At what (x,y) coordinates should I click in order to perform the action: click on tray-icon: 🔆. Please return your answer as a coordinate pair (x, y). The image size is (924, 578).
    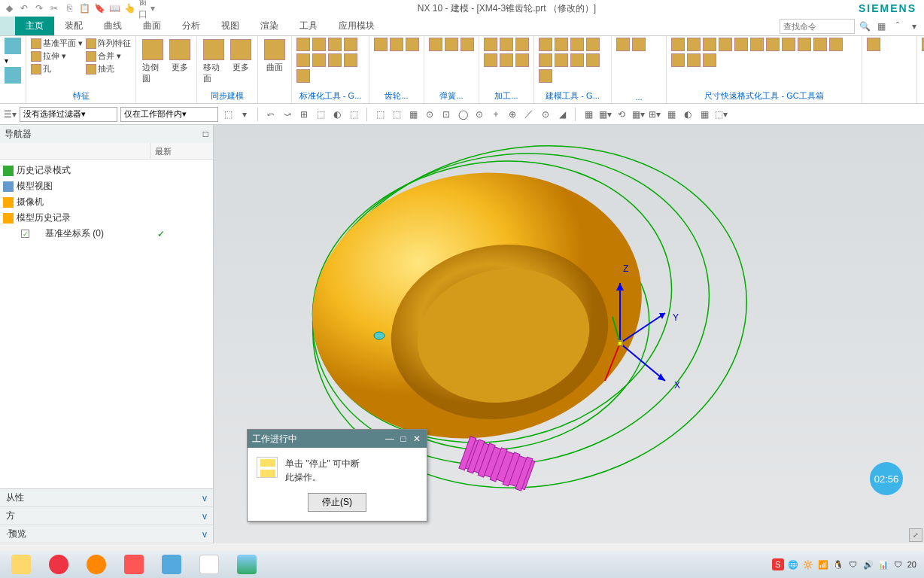
    Looking at the image, I should click on (808, 564).